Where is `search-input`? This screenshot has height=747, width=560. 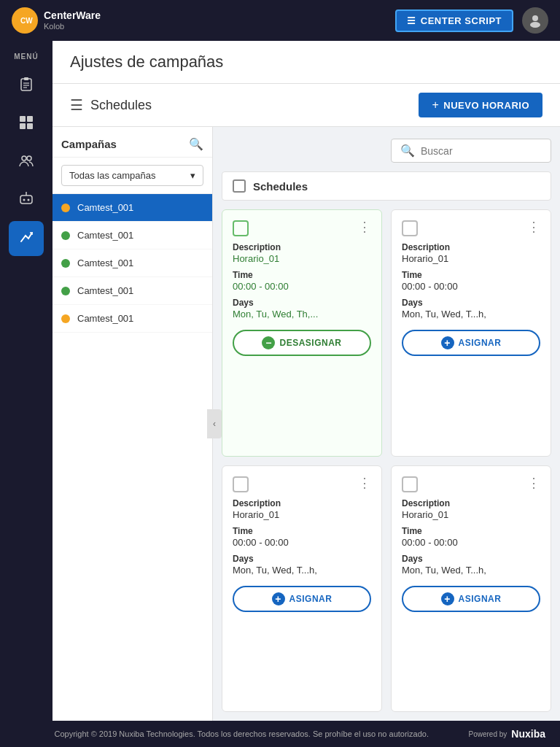 search-input is located at coordinates (481, 151).